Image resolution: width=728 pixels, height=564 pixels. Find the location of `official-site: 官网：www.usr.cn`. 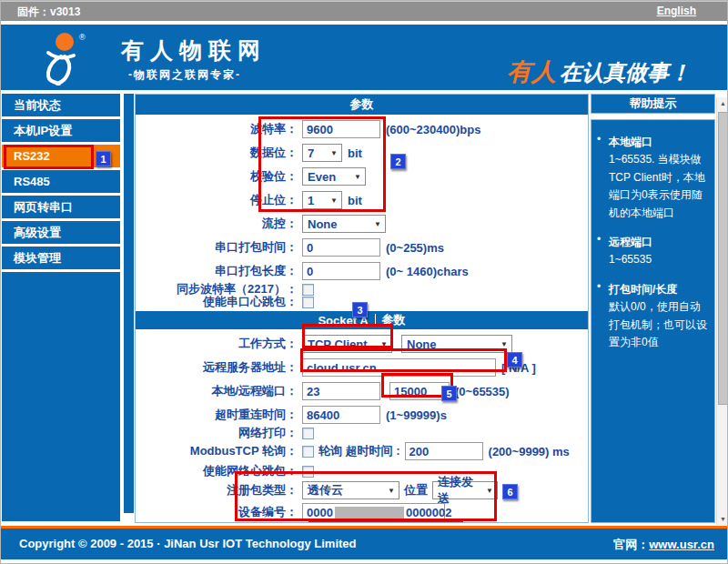

official-site: 官网：www.usr.cn is located at coordinates (664, 545).